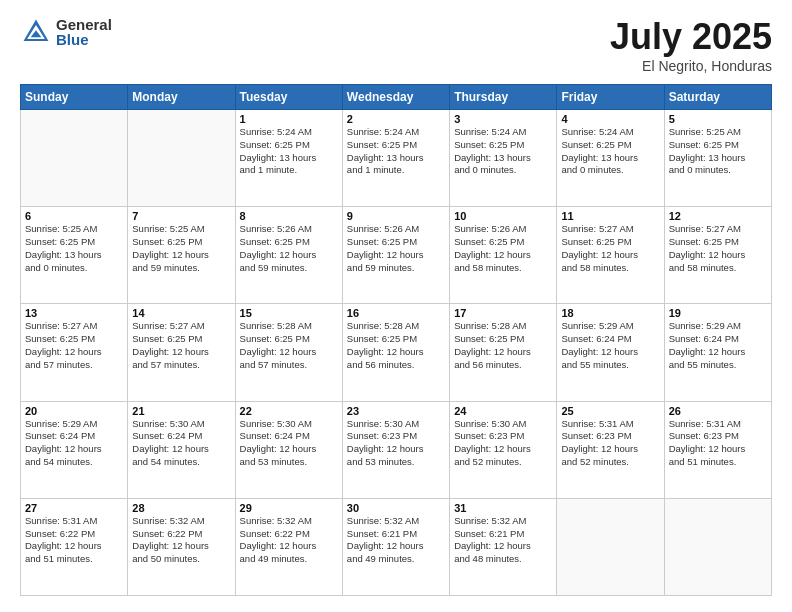  Describe the element at coordinates (503, 411) in the screenshot. I see `day-number: 24` at that location.